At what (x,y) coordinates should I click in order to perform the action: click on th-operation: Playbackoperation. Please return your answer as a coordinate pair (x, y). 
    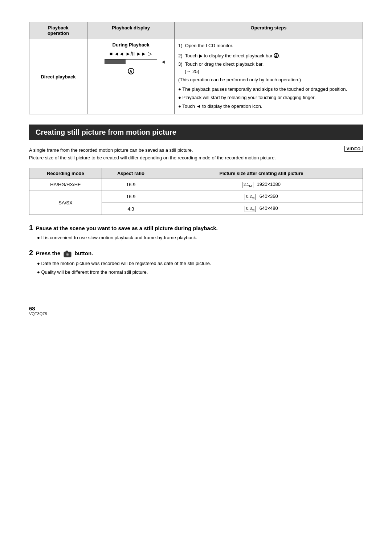
    Looking at the image, I should click on (58, 30).